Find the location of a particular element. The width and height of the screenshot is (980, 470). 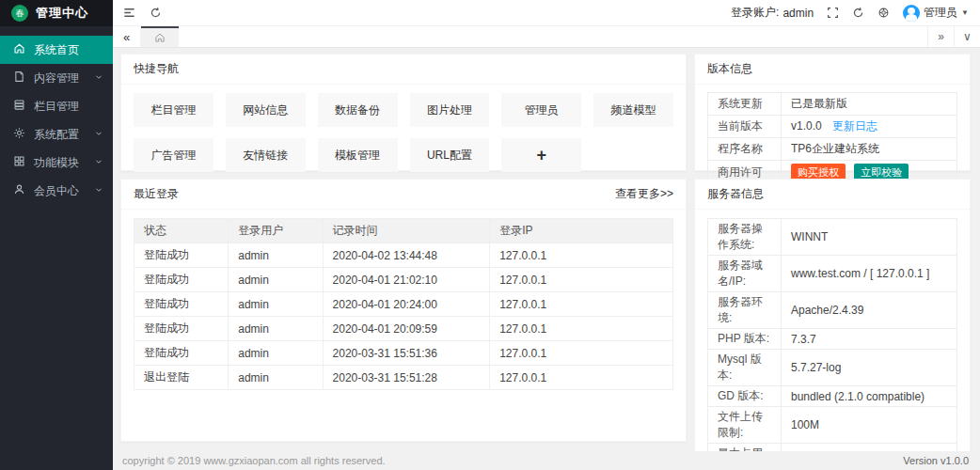

kv-label: Mysql 版本: is located at coordinates (745, 368).